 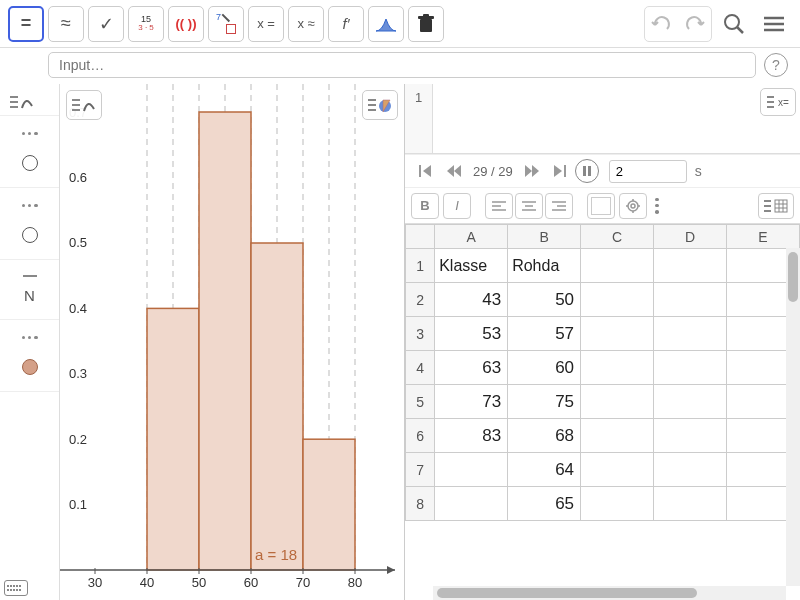 I want to click on align-left-button, so click(x=499, y=206).